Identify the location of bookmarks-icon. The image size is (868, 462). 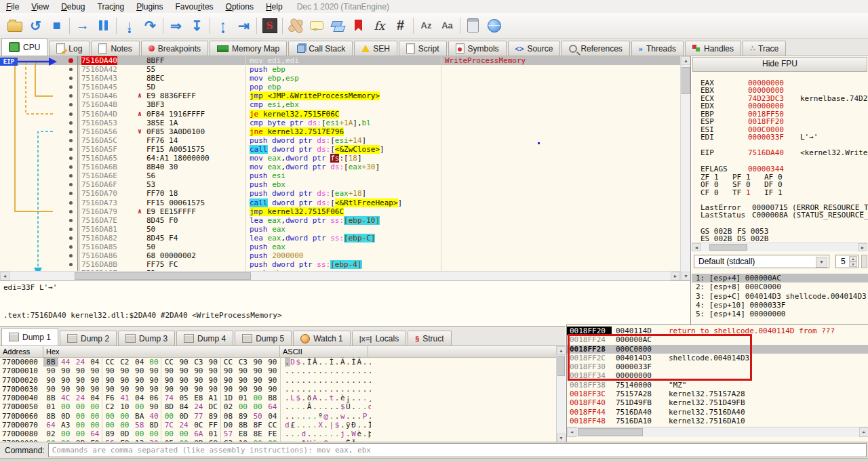
(358, 26).